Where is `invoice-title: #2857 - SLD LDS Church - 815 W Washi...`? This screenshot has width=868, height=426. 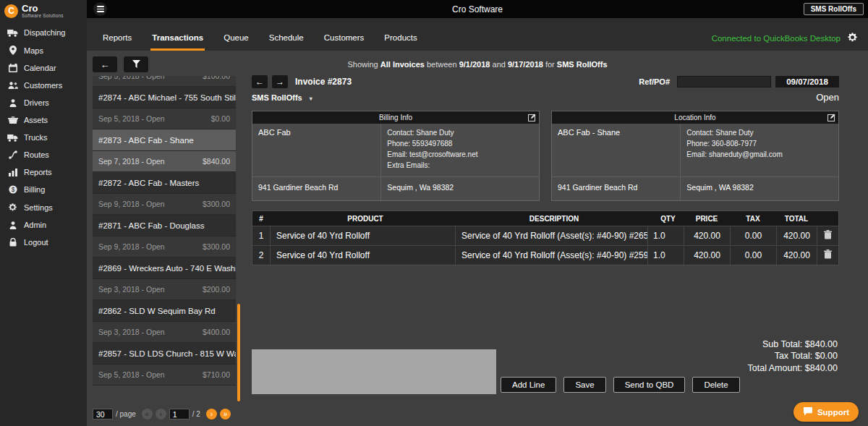
invoice-title: #2857 - SLD LDS Church - 815 W Washi... is located at coordinates (164, 354).